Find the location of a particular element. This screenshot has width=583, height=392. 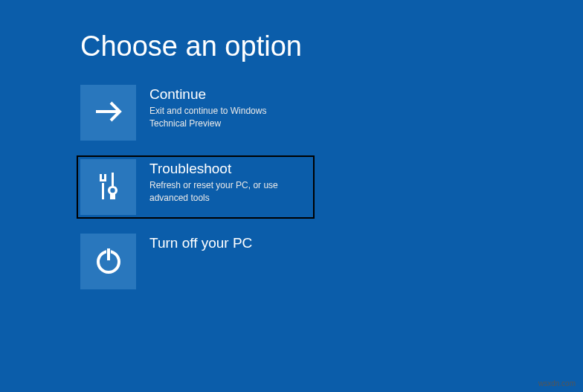

turnoff-title: Turn off your PC is located at coordinates (201, 243).